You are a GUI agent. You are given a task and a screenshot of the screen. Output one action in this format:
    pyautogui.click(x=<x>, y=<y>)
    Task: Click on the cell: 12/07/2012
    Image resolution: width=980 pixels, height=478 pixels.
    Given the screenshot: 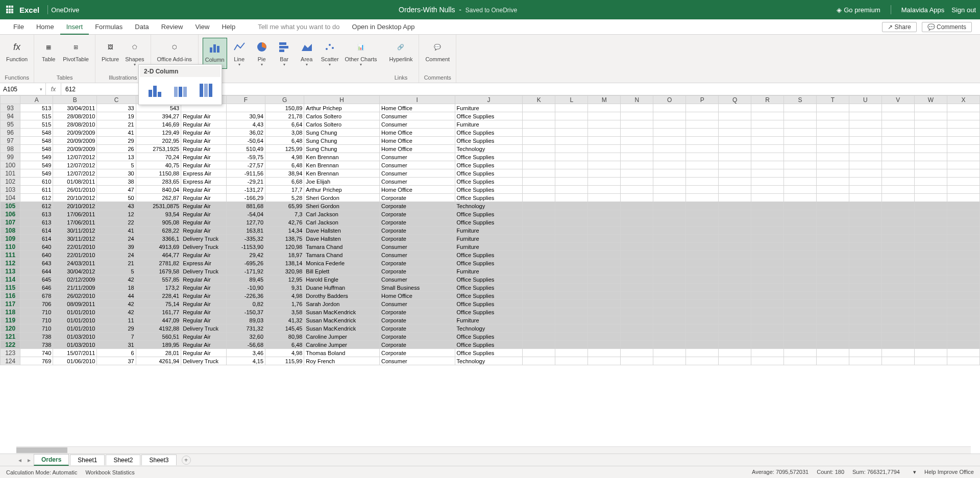 What is the action you would take?
    pyautogui.click(x=75, y=173)
    